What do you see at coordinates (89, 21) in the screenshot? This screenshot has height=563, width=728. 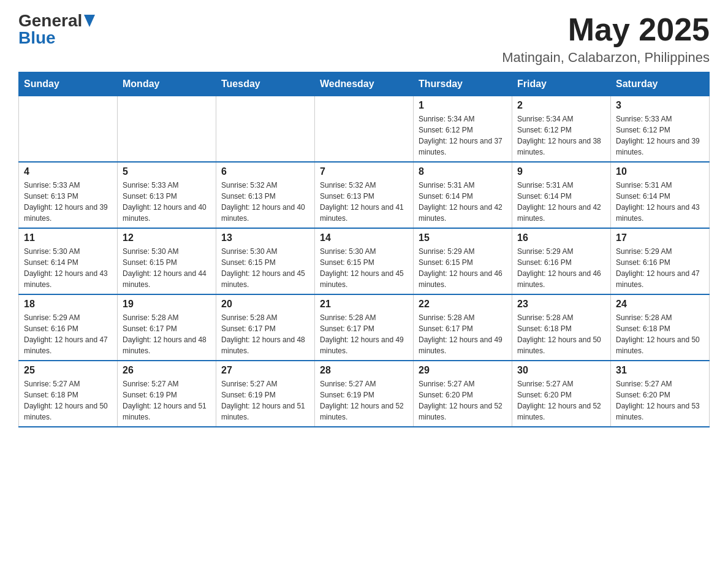 I see `logo-triangle-icon` at bounding box center [89, 21].